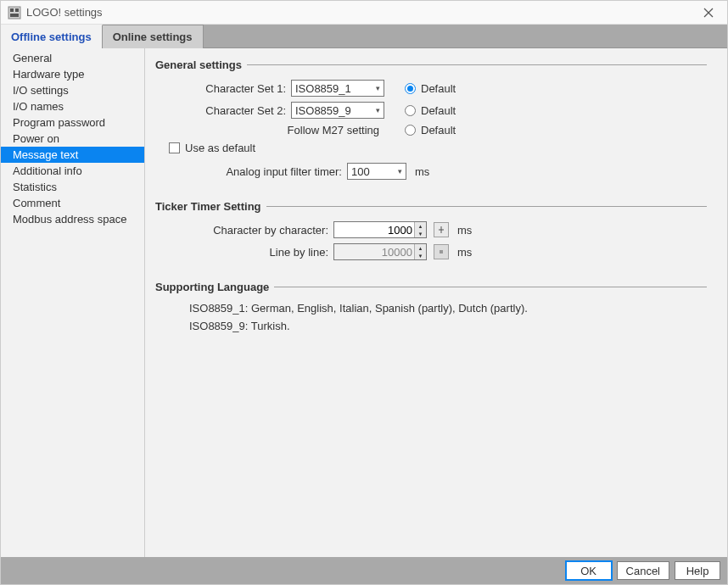  Describe the element at coordinates (175, 148) in the screenshot. I see `use-as-default-checkbox` at that location.